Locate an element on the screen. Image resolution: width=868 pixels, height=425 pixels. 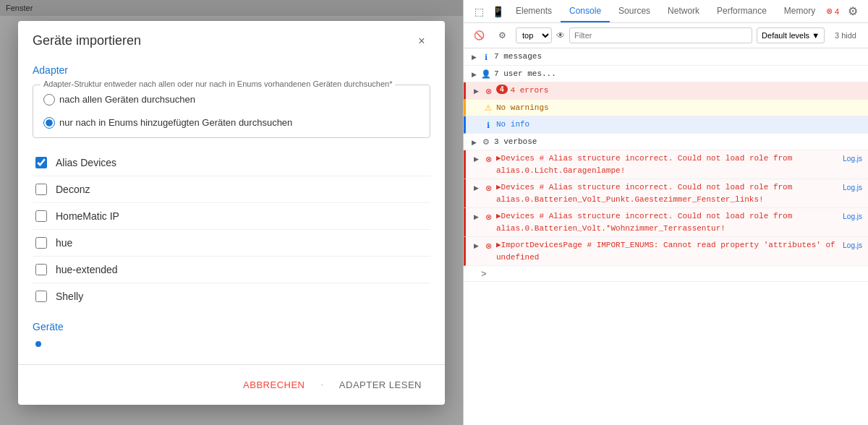
adapter-fieldset: Adapter-Struktur entweder nach allen ode… is located at coordinates (231, 111).